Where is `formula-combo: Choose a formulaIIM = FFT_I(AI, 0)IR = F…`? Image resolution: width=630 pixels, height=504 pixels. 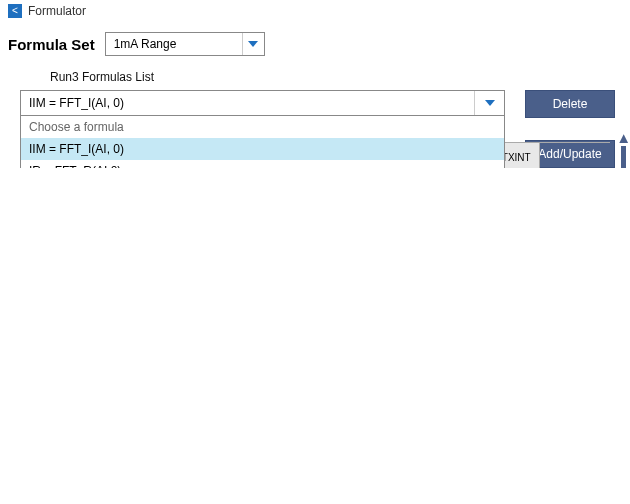
formula-combo: Choose a formulaIIM = FFT_I(AI, 0)IR = F… is located at coordinates (262, 103).